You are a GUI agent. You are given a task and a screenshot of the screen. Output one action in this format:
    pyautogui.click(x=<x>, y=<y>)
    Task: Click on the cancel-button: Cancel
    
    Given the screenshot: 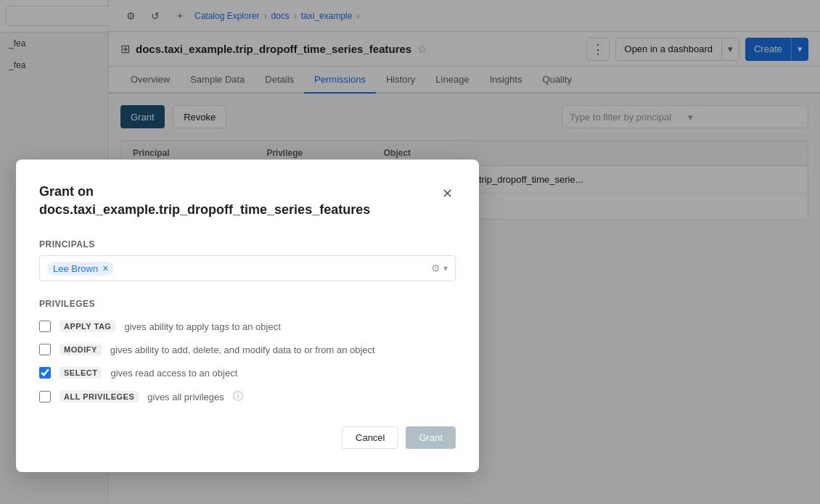 What is the action you would take?
    pyautogui.click(x=370, y=438)
    